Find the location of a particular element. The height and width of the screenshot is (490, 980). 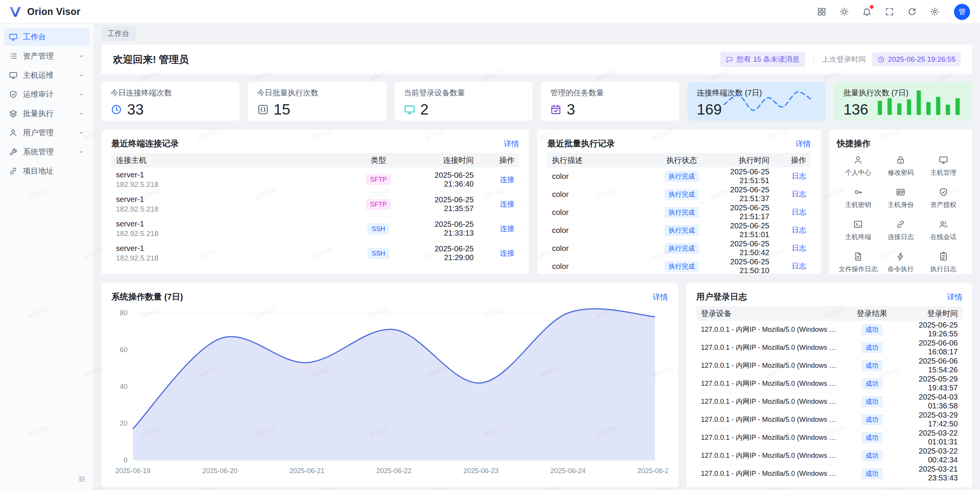

login-time: 2025-06-06 16:08:17 is located at coordinates (930, 348).